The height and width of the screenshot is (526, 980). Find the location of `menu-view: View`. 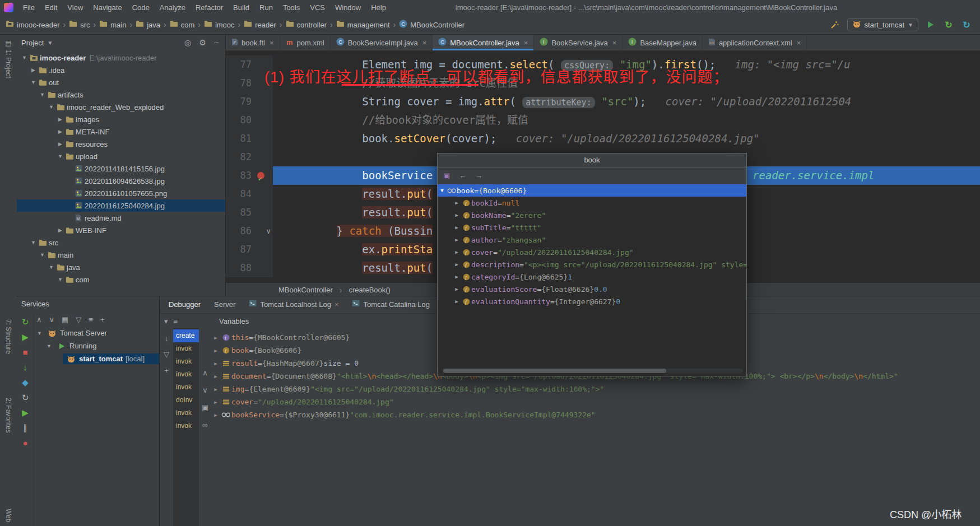

menu-view: View is located at coordinates (75, 8).